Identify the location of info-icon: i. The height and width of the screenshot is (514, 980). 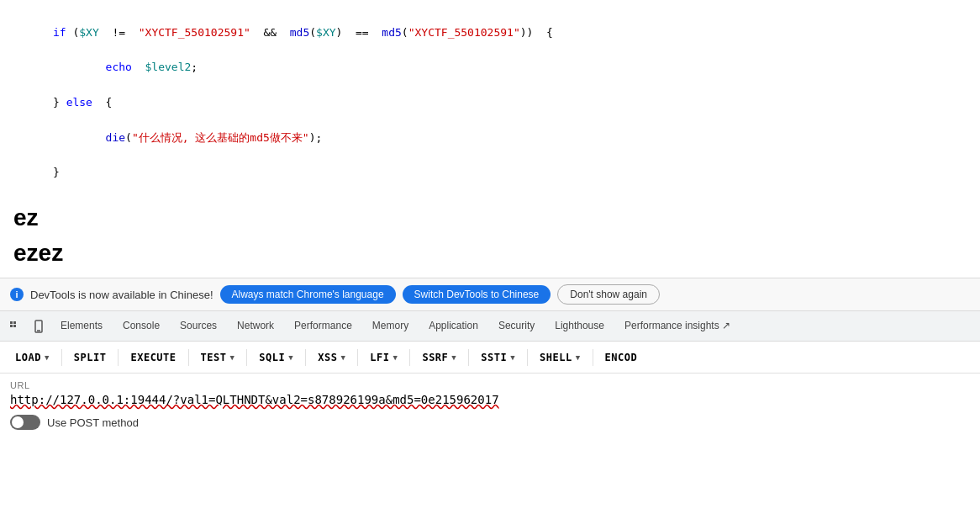
(17, 294).